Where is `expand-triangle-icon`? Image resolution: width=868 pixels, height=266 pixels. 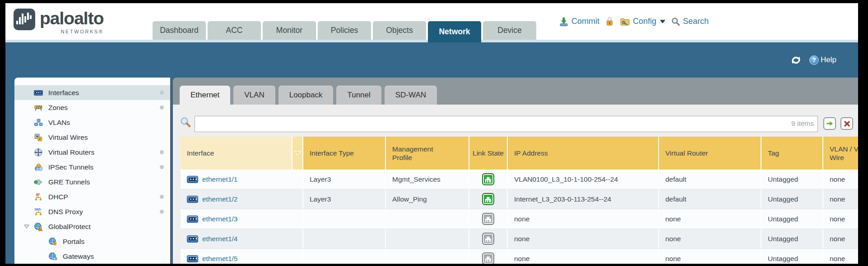 expand-triangle-icon is located at coordinates (27, 226).